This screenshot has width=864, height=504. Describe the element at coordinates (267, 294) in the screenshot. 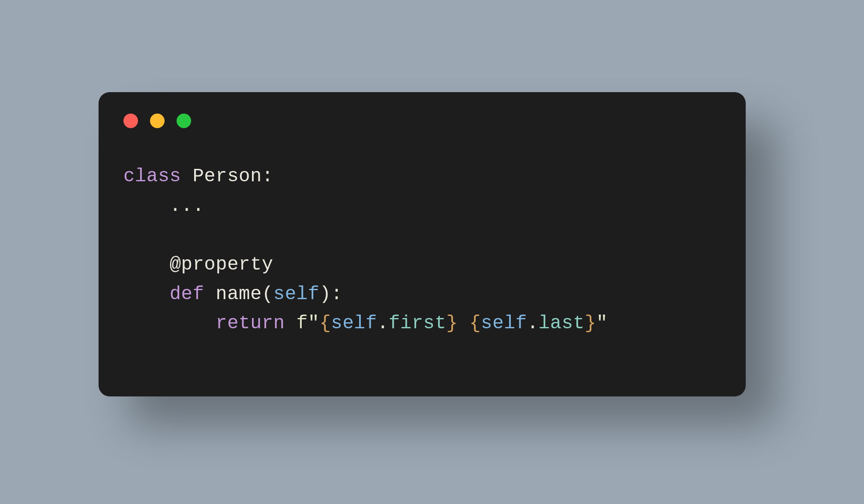

I see `paren-open: (` at that location.